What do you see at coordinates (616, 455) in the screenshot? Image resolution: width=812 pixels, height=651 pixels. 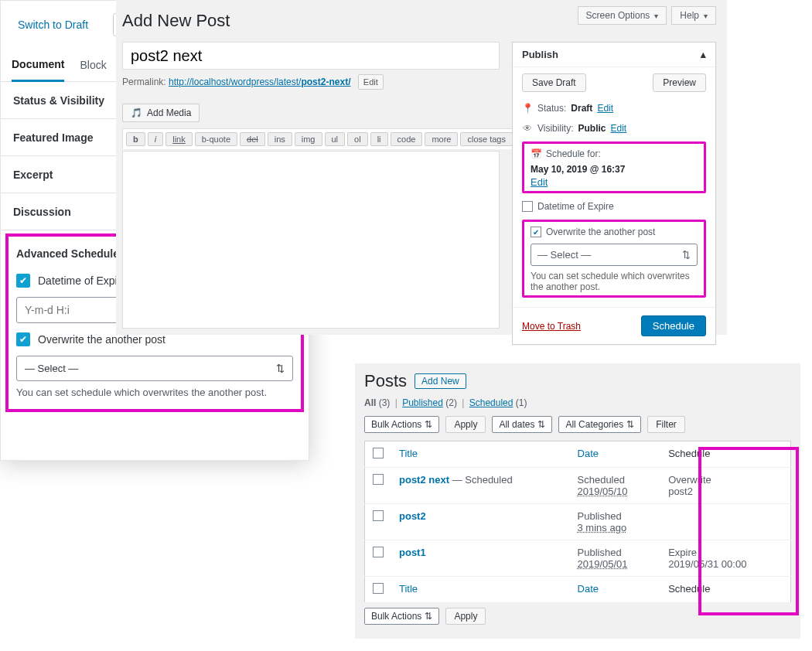 I see `col-date: Date` at bounding box center [616, 455].